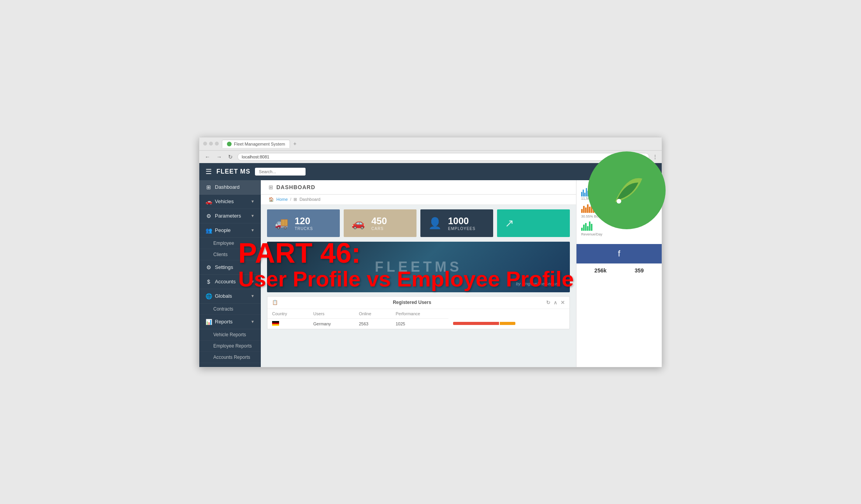 The height and width of the screenshot is (504, 861). Describe the element at coordinates (418, 267) in the screenshot. I see `banner-text: FLEETMS` at that location.